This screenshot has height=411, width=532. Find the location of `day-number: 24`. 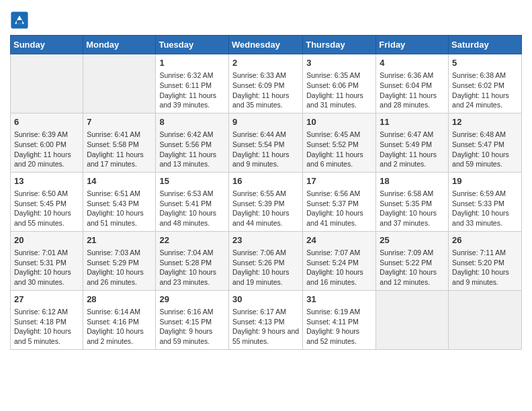

day-number: 24 is located at coordinates (339, 240).